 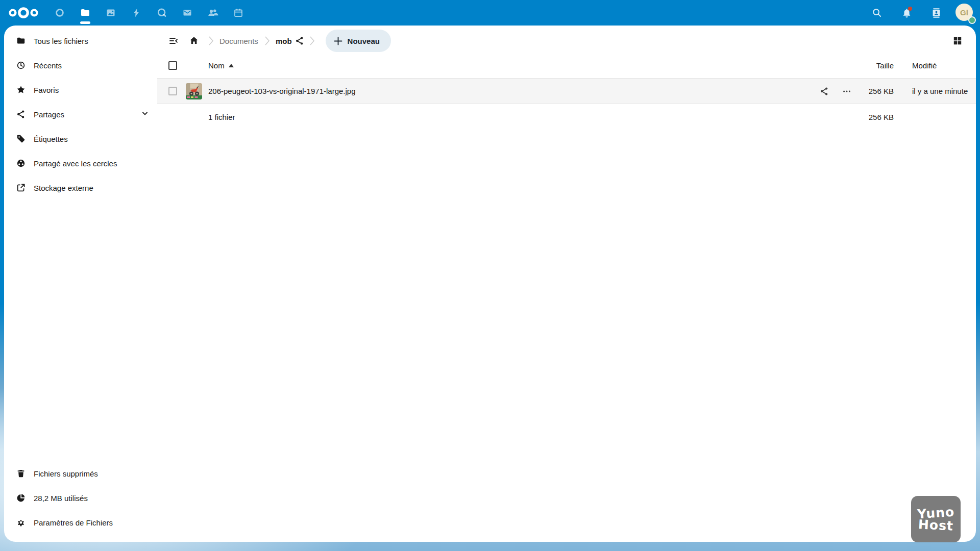 What do you see at coordinates (490, 13) in the screenshot?
I see `topbar: Gl` at bounding box center [490, 13].